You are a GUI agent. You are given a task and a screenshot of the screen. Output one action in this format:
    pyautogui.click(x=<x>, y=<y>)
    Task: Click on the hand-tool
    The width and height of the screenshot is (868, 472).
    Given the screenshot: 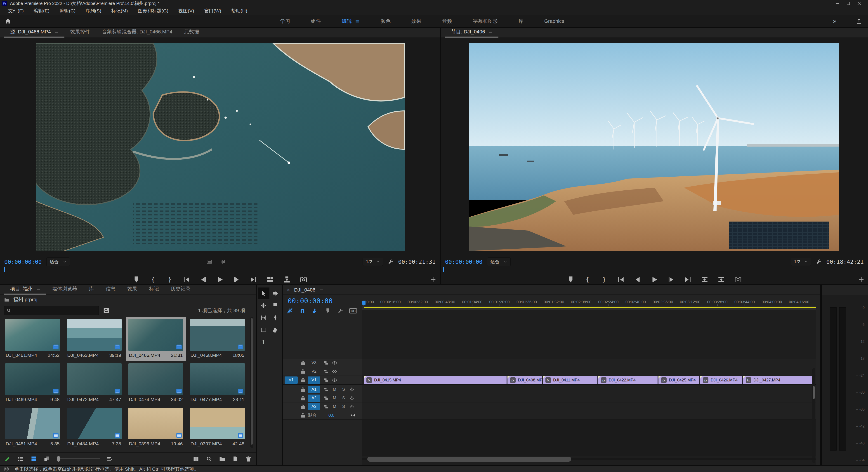 What is the action you would take?
    pyautogui.click(x=276, y=330)
    